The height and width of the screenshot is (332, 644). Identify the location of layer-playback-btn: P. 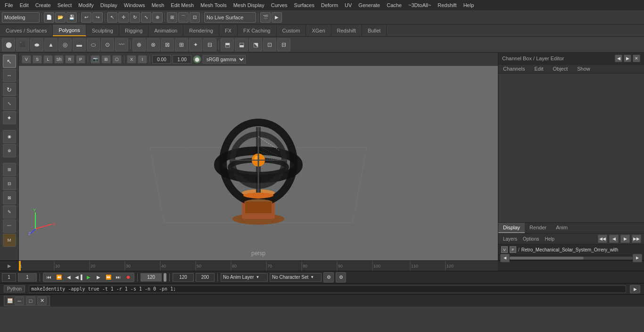
(513, 250).